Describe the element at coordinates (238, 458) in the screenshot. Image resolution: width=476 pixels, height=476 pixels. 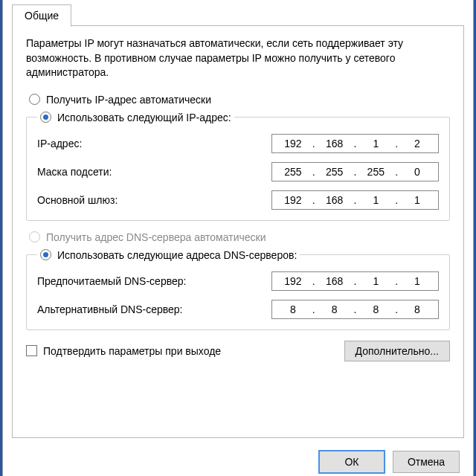
I see `dialog-footer: ОК Отмена` at that location.